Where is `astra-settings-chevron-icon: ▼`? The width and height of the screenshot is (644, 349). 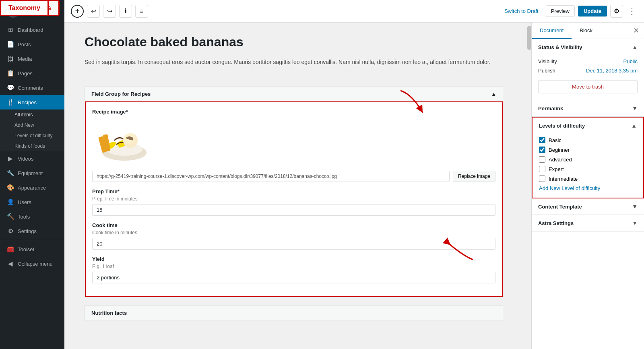 astra-settings-chevron-icon: ▼ is located at coordinates (635, 223).